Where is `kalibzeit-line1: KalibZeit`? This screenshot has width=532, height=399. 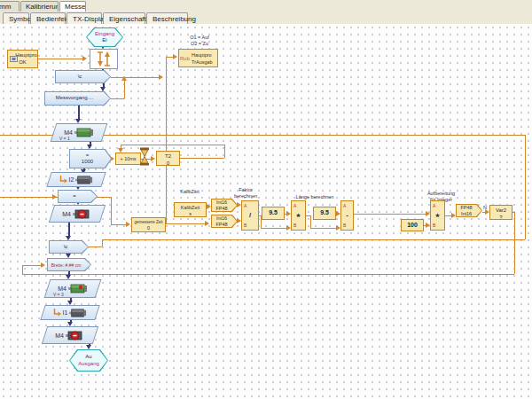
kalibzeit-line1: KalibZeit is located at coordinates (190, 207).